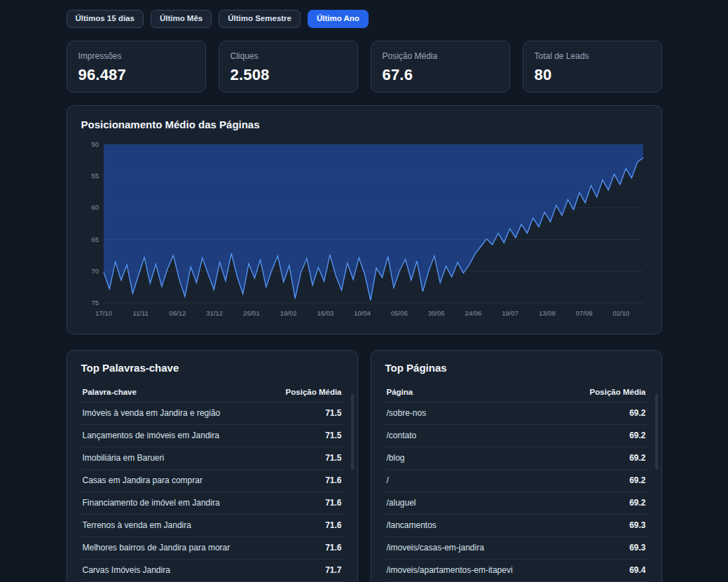 The image size is (728, 582). I want to click on table-title: Top Palavras-chave, so click(212, 367).